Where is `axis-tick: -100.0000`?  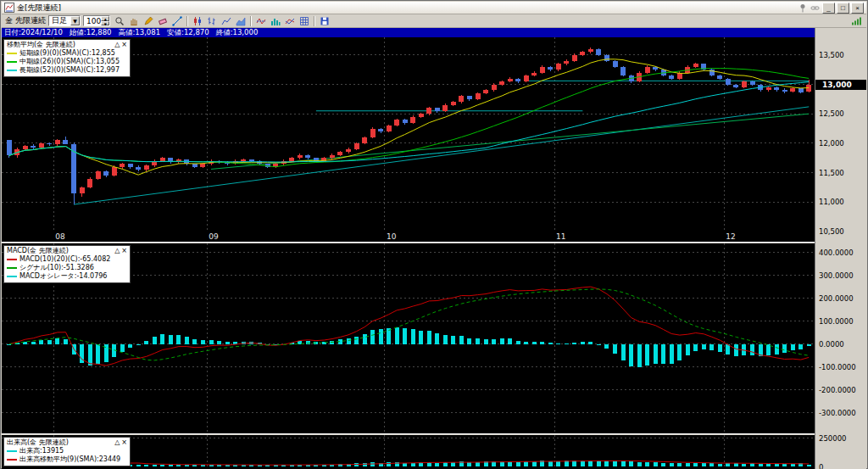 axis-tick: -100.0000 is located at coordinates (837, 367).